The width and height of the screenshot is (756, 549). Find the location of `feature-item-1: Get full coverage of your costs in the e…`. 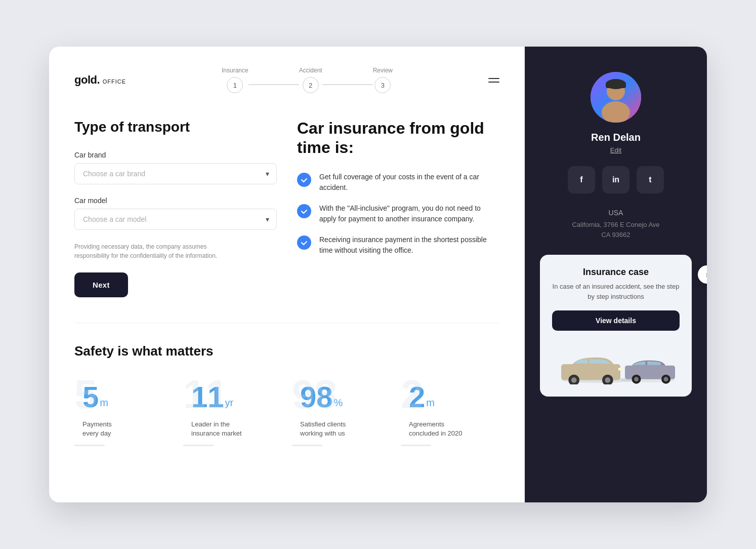

feature-item-1: Get full coverage of your costs in the e… is located at coordinates (398, 182).